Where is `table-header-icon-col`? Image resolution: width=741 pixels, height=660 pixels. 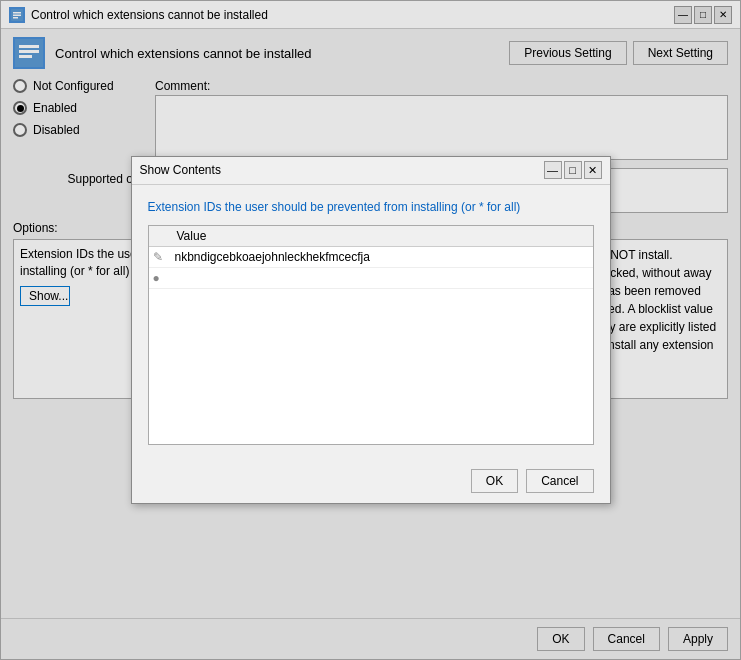 table-header-icon-col is located at coordinates (159, 236).